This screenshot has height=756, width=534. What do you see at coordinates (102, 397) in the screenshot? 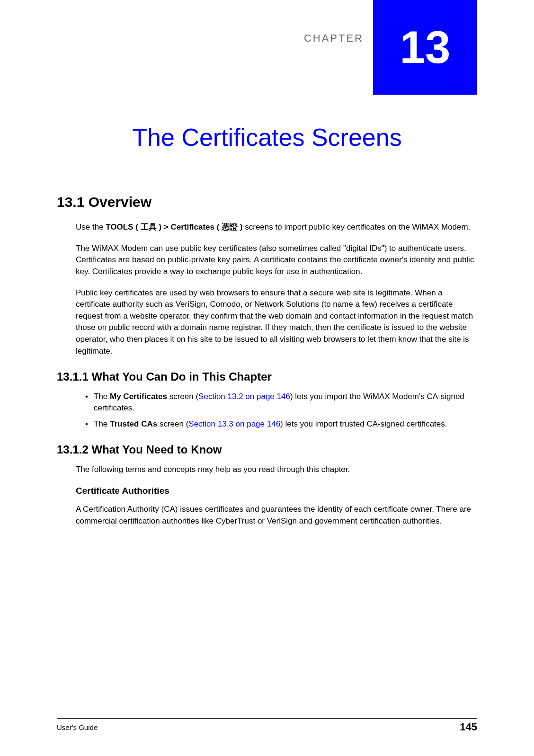
I see `bullet1-pre: The` at bounding box center [102, 397].